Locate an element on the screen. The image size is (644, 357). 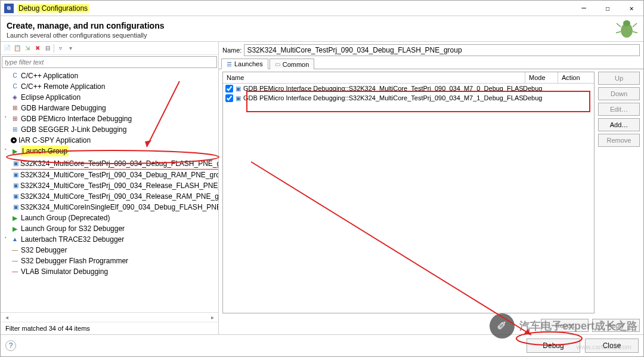
c-app-icon: C is located at coordinates (15, 76).